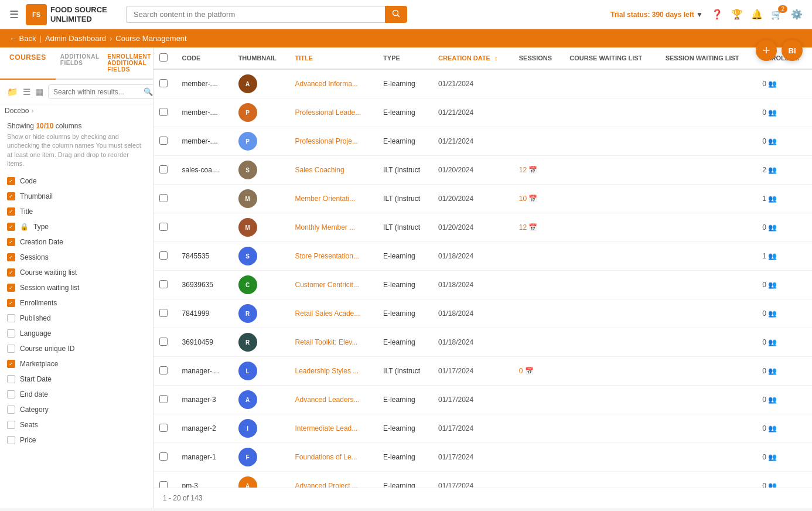  What do you see at coordinates (76, 227) in the screenshot?
I see `column-item-type: ✓🔒Type` at bounding box center [76, 227].